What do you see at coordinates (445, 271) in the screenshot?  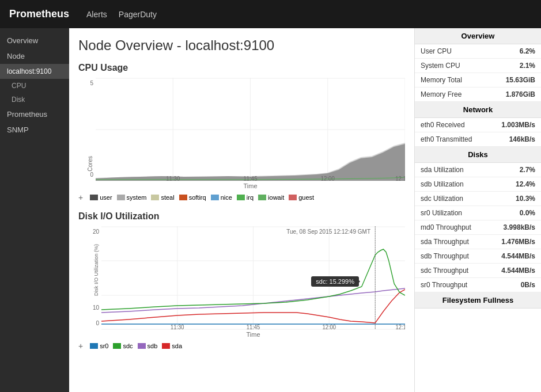 I see `sdc-throughput-label: sdc Throughput` at bounding box center [445, 271].